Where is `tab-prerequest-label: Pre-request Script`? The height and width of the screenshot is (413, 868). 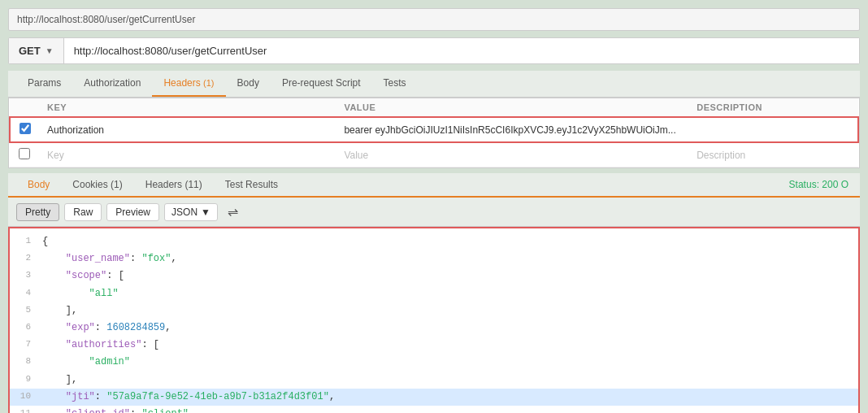
tab-prerequest-label: Pre-request Script is located at coordinates (322, 83).